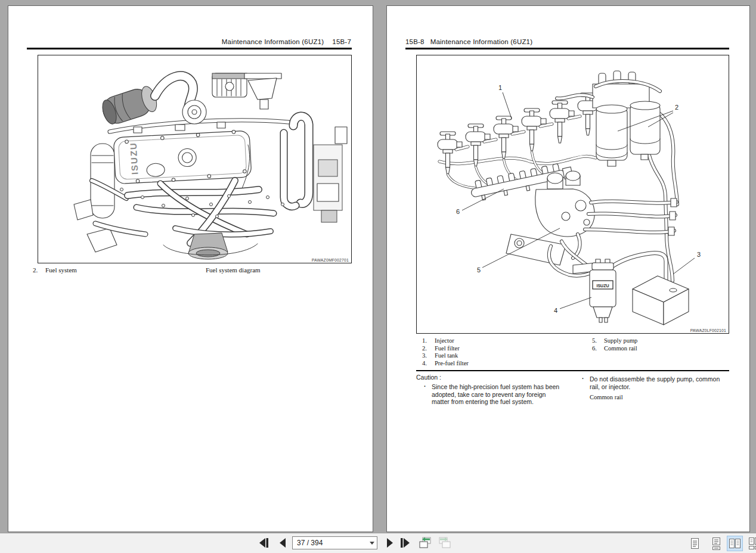  What do you see at coordinates (482, 42) in the screenshot?
I see `right-header-title: Maintenance Information (6UZ1)` at bounding box center [482, 42].